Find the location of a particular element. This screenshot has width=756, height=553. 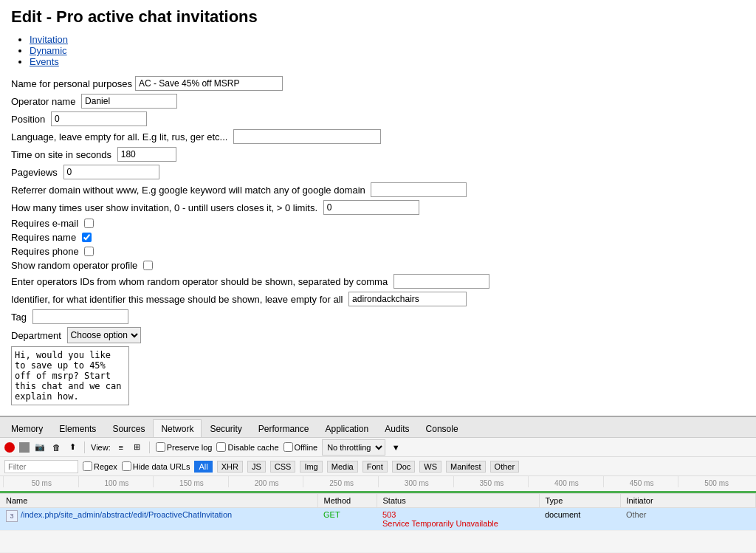

filter-btn-doc: Doc is located at coordinates (404, 467).